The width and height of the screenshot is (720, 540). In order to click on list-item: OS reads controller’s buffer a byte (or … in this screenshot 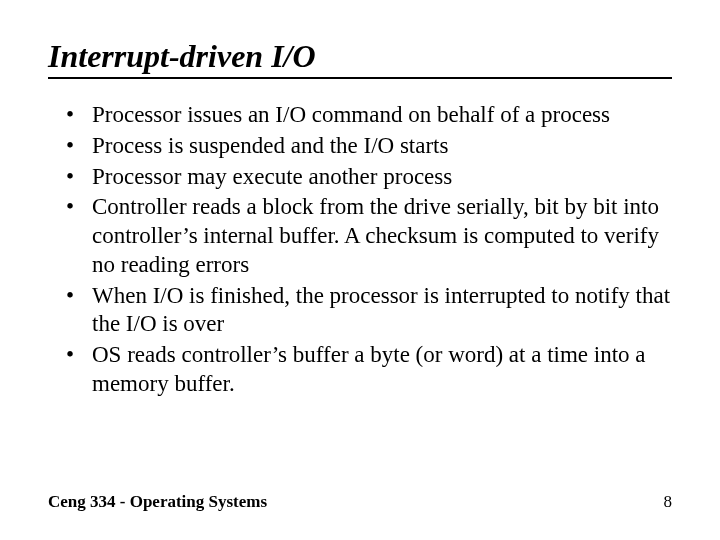, I will do `click(372, 370)`.